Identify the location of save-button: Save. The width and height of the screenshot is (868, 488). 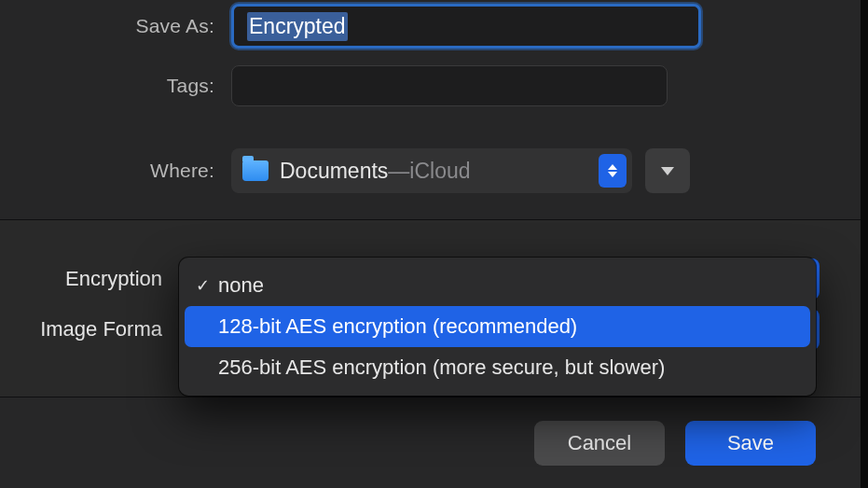
(751, 443).